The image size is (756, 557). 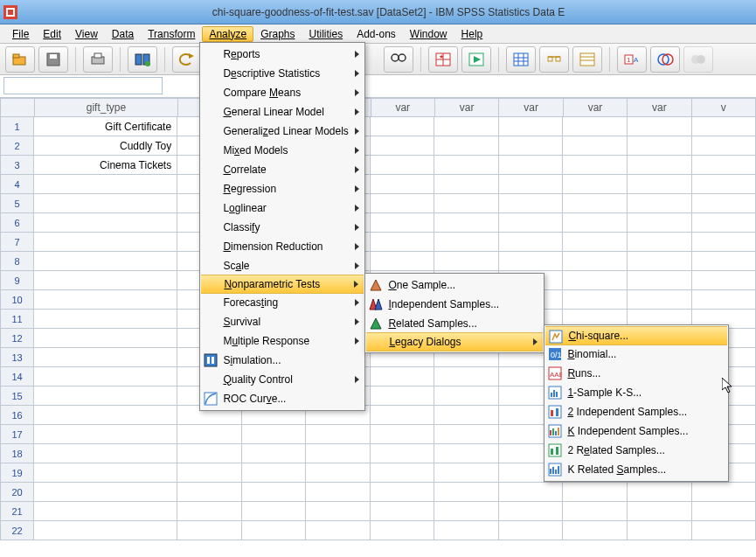 What do you see at coordinates (282, 112) in the screenshot?
I see `menu-general-linear-model: General Linear Model` at bounding box center [282, 112].